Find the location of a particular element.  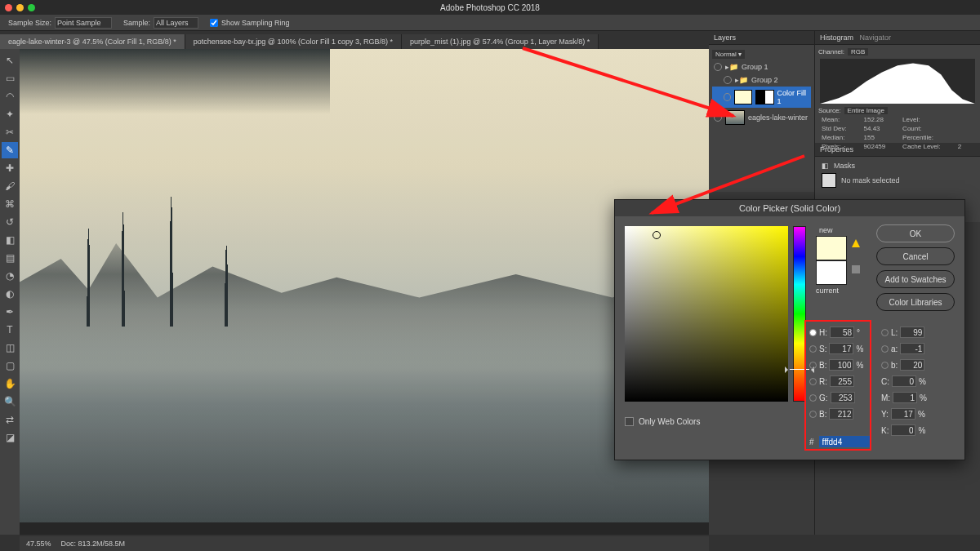

tab-document-1: eagle-lake-winter-3 @ 47.5% (Color Fill … is located at coordinates (93, 42).